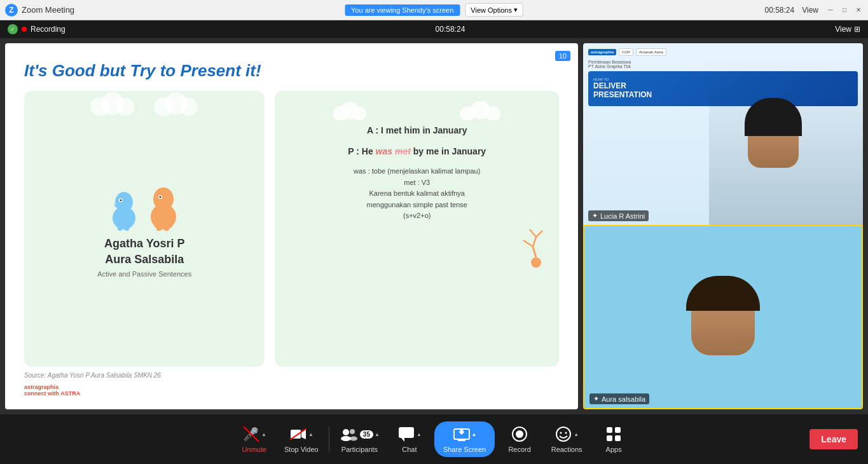 The width and height of the screenshot is (868, 464). I want to click on person-hair-top, so click(773, 117).